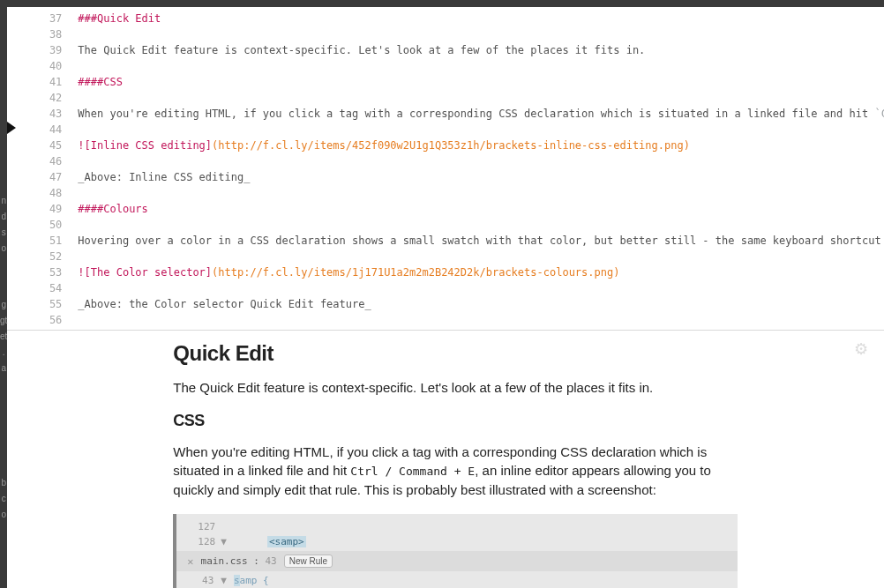 The width and height of the screenshot is (884, 588). I want to click on window-titlebar, so click(442, 4).